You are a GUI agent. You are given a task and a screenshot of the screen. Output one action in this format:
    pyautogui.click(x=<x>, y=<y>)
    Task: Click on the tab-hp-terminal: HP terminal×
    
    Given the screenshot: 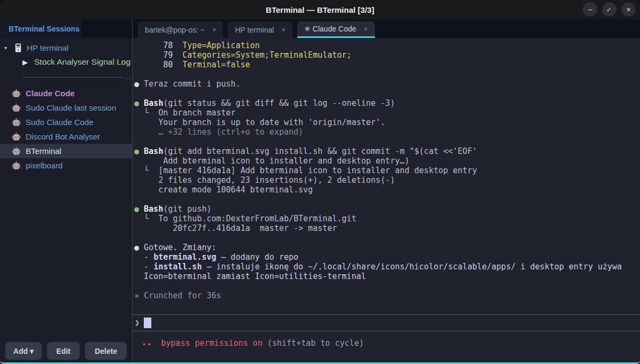 What is the action you would take?
    pyautogui.click(x=260, y=30)
    